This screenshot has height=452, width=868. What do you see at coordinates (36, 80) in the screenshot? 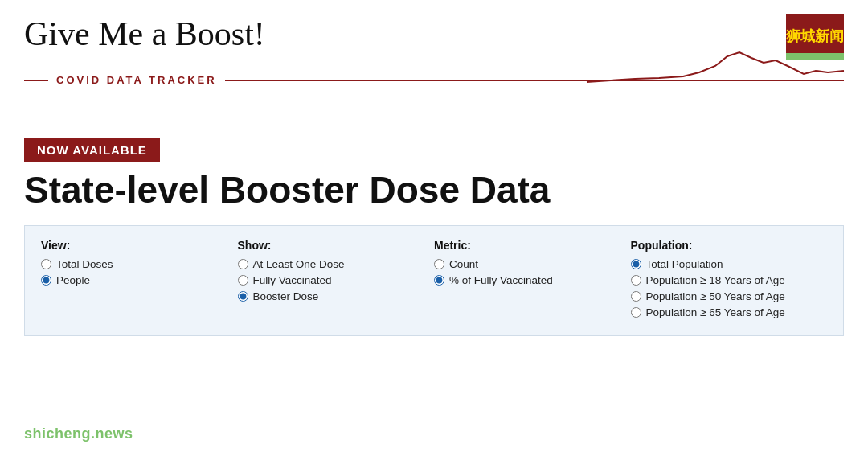
I see `tracker-line-left-decoration` at bounding box center [36, 80].